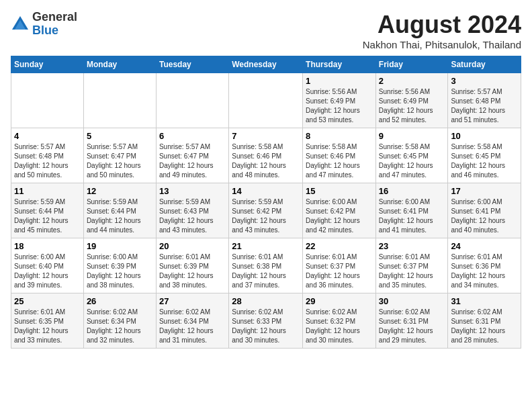  Describe the element at coordinates (48, 266) in the screenshot. I see `day-cell: 18Sunrise: 6:00 AM Sunset: 6:40 PM Dayli…` at that location.